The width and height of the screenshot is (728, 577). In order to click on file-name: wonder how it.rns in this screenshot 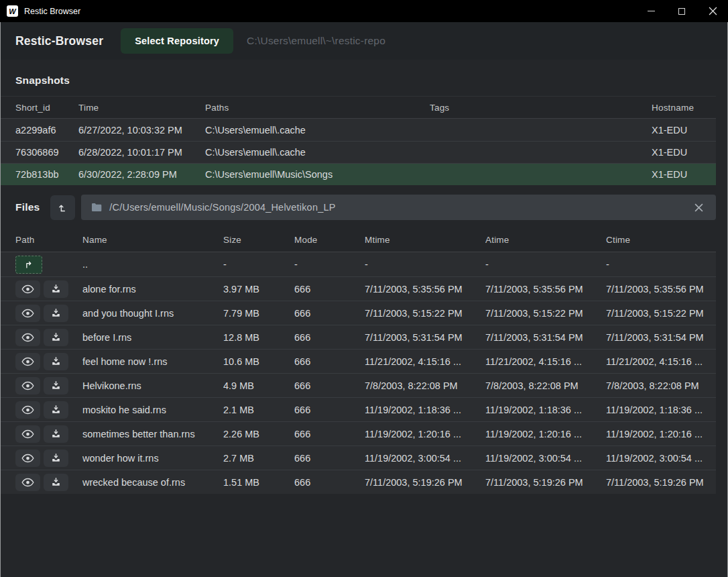, I will do `click(153, 458)`.